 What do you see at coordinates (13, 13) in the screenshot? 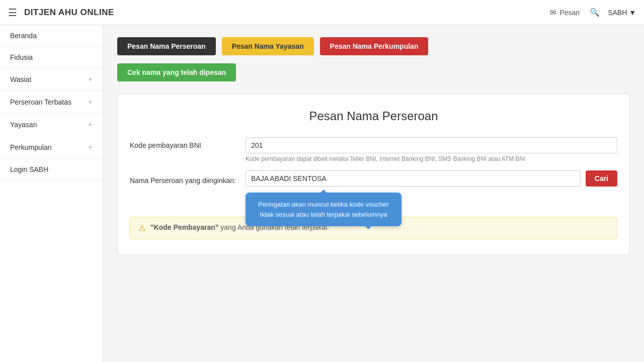
I see `menu-icon: ☰` at bounding box center [13, 13].